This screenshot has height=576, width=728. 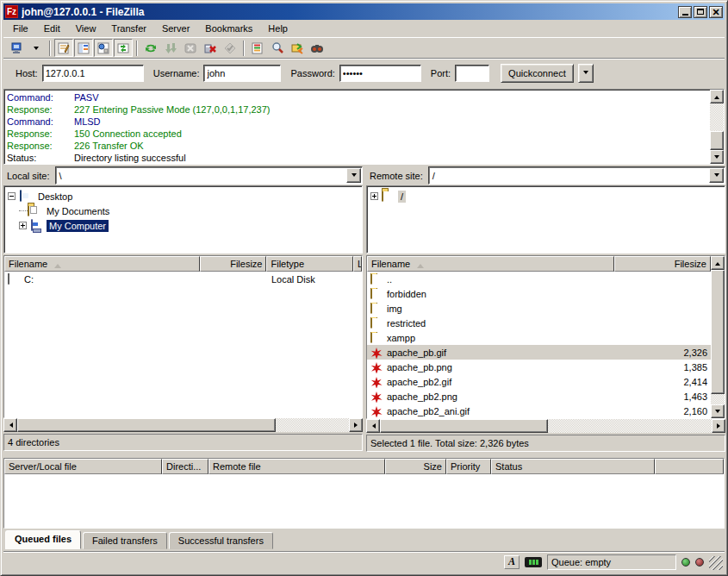 I want to click on menu-edit: Edit, so click(x=52, y=28).